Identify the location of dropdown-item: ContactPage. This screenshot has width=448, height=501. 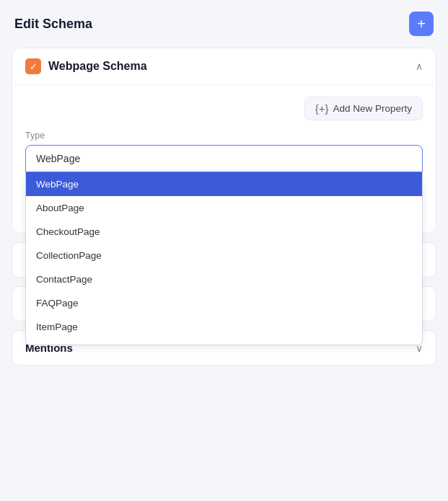
(224, 280).